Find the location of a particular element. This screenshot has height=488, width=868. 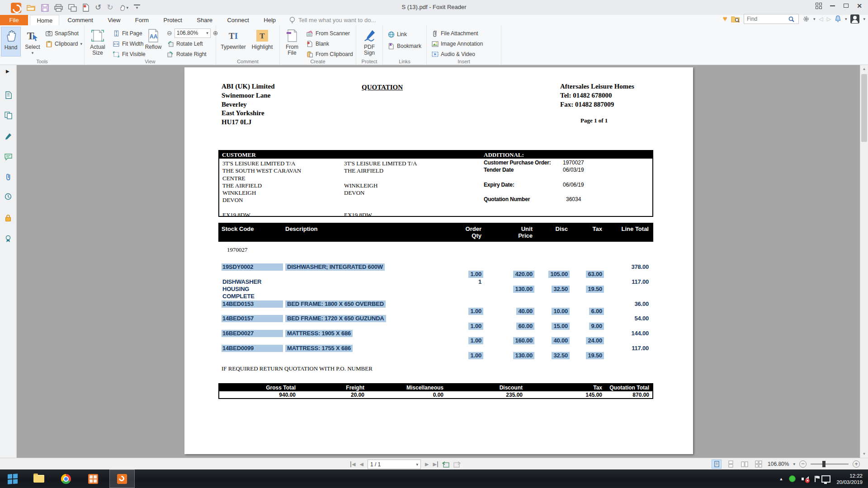

app-taskbar-button is located at coordinates (93, 479).